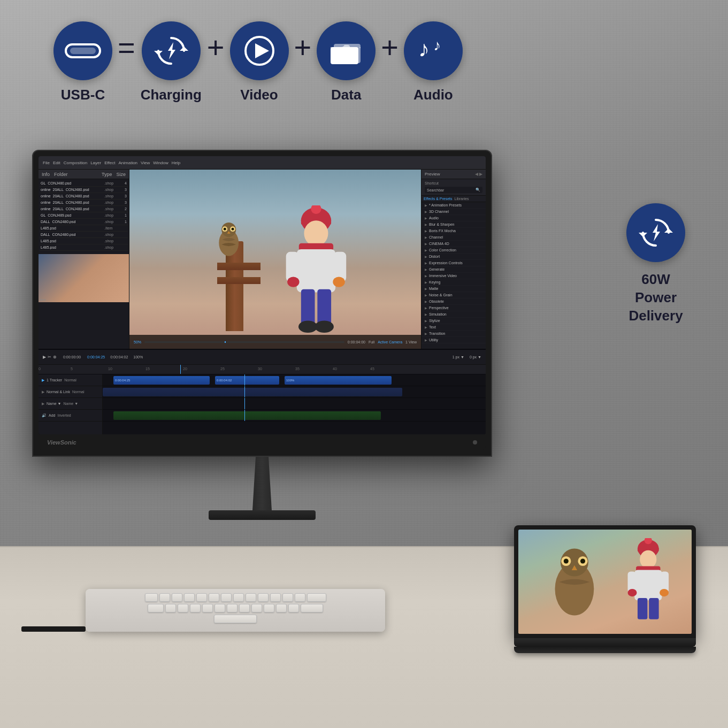  What do you see at coordinates (475, 442) in the screenshot?
I see `power-button` at bounding box center [475, 442].